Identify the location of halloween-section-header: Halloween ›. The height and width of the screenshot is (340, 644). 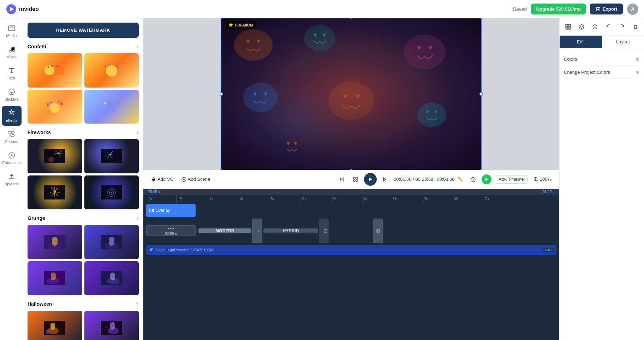
(83, 304).